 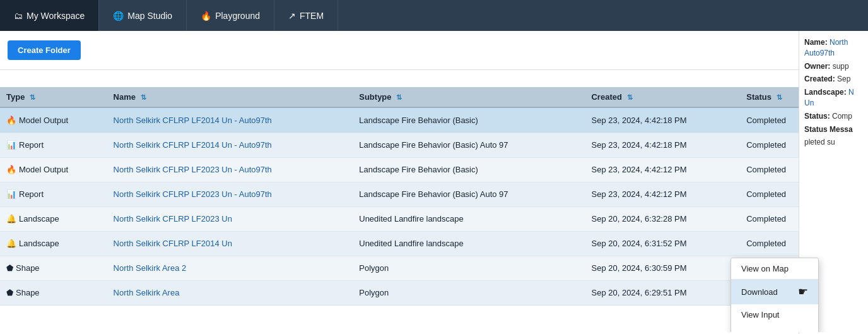 What do you see at coordinates (775, 295) in the screenshot?
I see `context-menu: View on Map Download ☛ View Input Copy D…` at bounding box center [775, 295].